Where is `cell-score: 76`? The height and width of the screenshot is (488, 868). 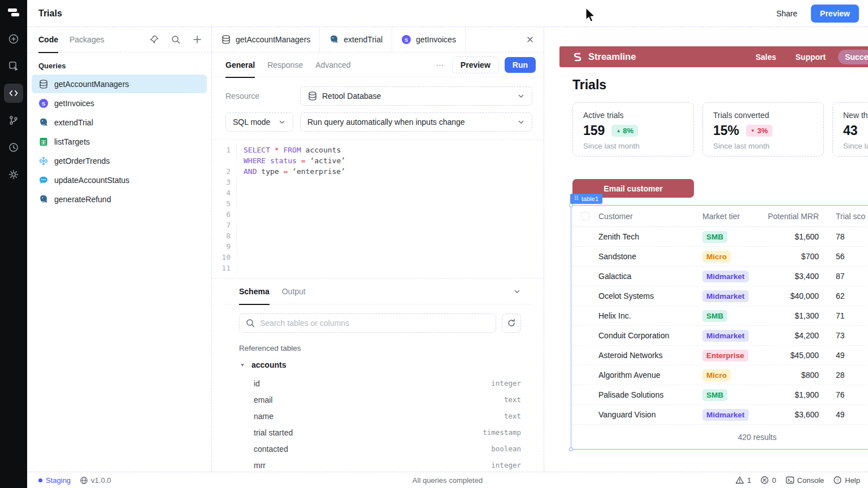 cell-score: 76 is located at coordinates (832, 395).